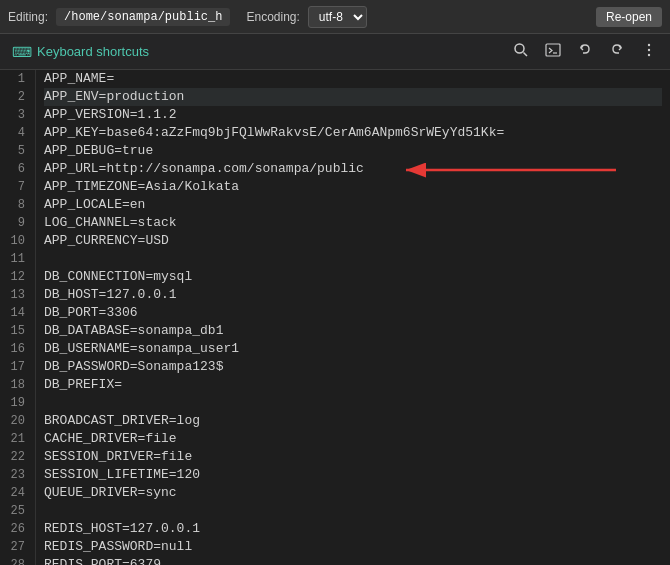 This screenshot has height=565, width=670. I want to click on editing-label: Editing:, so click(28, 17).